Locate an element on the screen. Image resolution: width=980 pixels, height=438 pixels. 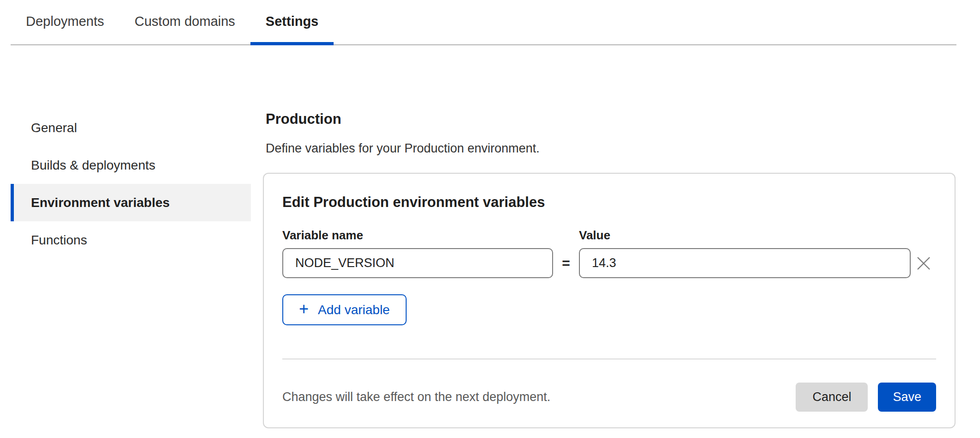
sidebar-item-environment-variables: Environment variables is located at coordinates (131, 202).